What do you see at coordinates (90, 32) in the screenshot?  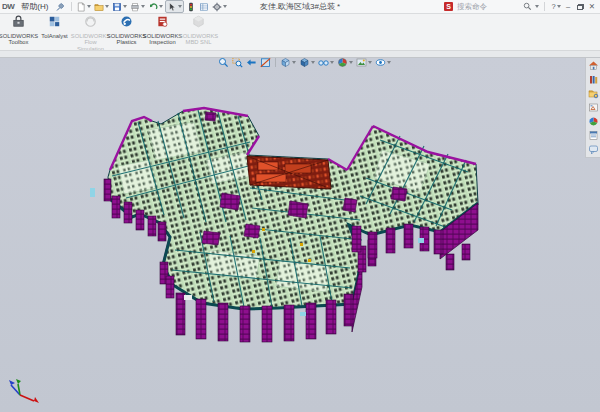 I see `addin-flow-simulation-button: SOLIDWORKS Flow Simulation` at bounding box center [90, 32].